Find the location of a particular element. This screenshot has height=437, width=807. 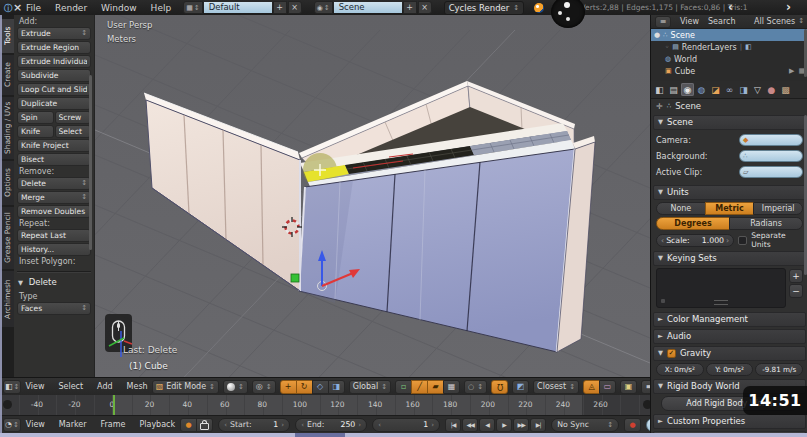

select-button: Select is located at coordinates (74, 132).